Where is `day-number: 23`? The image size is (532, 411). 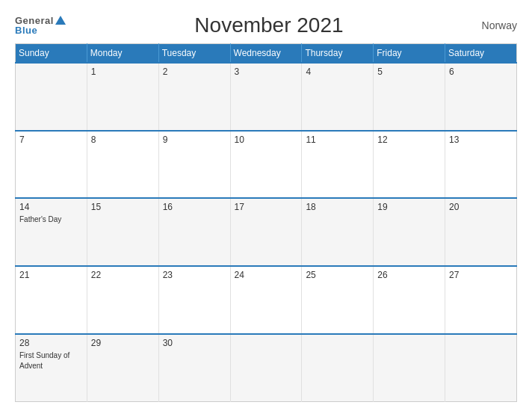
day-number: 23 is located at coordinates (194, 275).